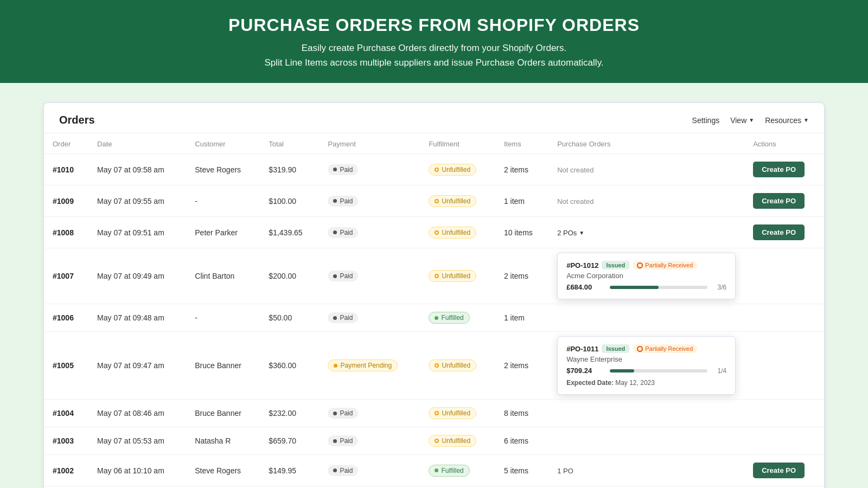 The height and width of the screenshot is (488, 868). I want to click on table-row: #1007 May 07 at 09:49 am Clint Barton $2…, so click(434, 277).